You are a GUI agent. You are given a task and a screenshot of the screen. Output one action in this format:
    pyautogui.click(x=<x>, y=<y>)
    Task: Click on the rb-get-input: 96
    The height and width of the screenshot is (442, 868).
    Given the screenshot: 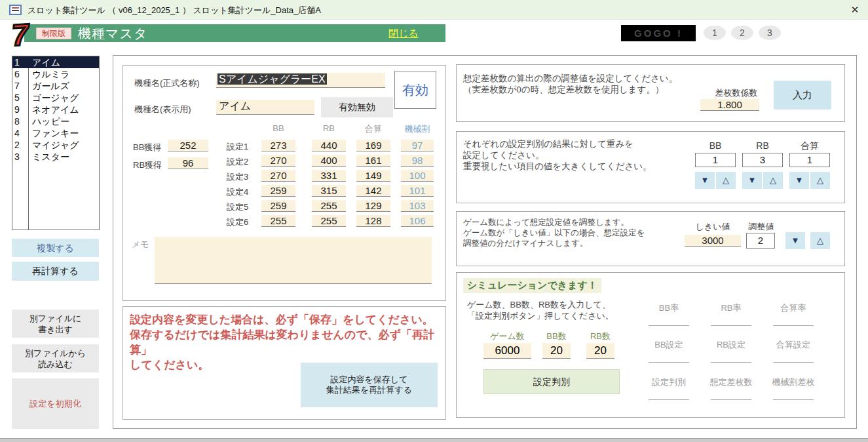 What is the action you would take?
    pyautogui.click(x=188, y=163)
    